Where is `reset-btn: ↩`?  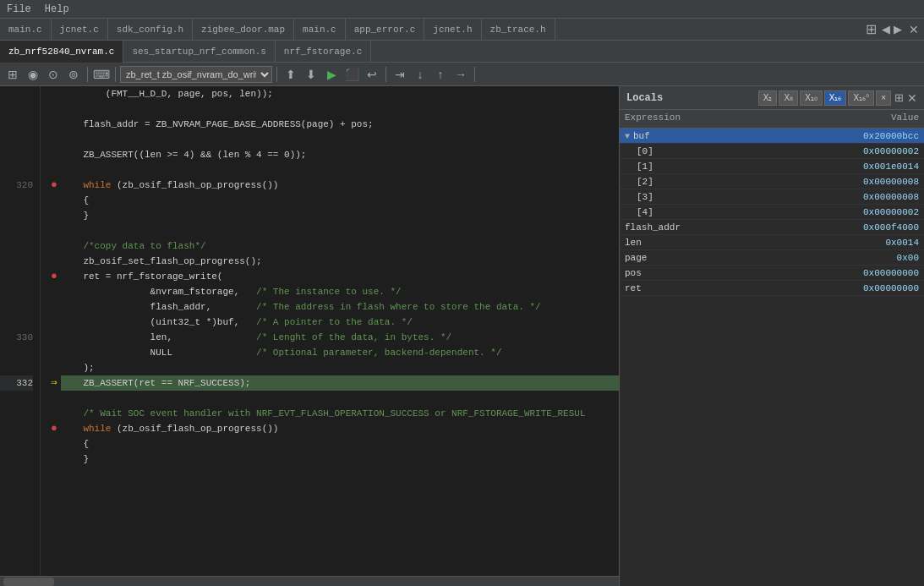 reset-btn: ↩ is located at coordinates (372, 74).